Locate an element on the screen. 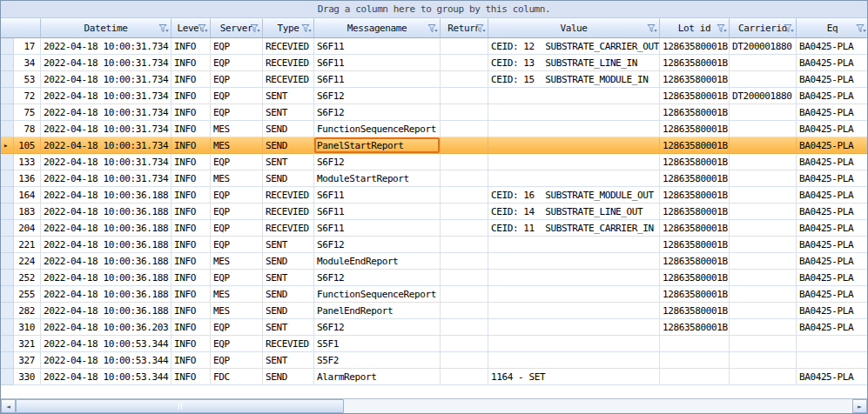 The height and width of the screenshot is (414, 868). horizontal-scrollbar: ◄ ► is located at coordinates (434, 405).